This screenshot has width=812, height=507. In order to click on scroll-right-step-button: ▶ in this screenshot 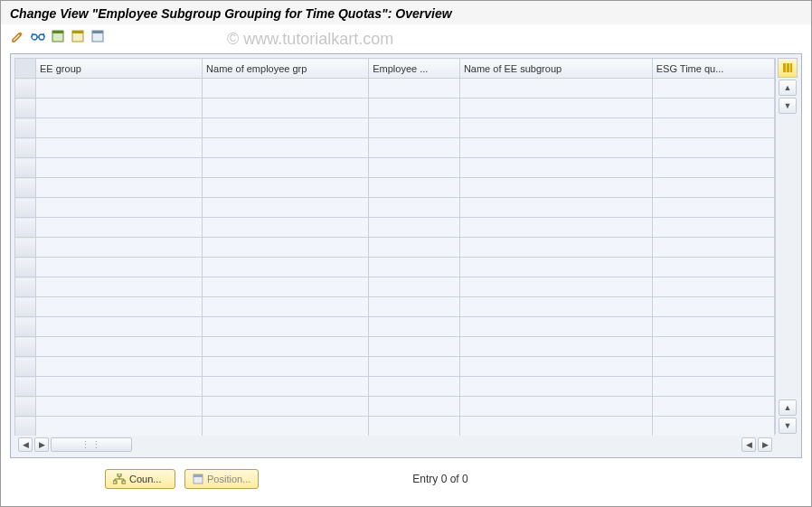, I will do `click(42, 445)`.